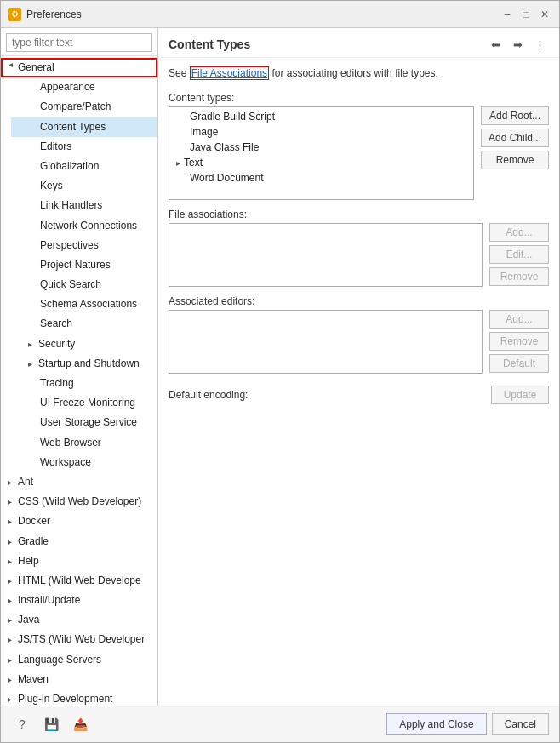 This screenshot has height=743, width=560. I want to click on sidebar-item-tracing: Tracing, so click(84, 383).